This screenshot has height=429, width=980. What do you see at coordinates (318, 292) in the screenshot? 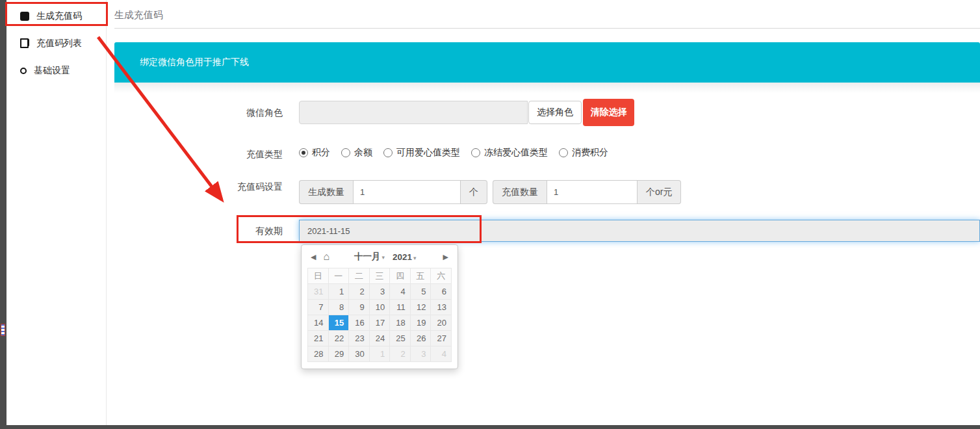
I see `calendar-day: 31` at bounding box center [318, 292].